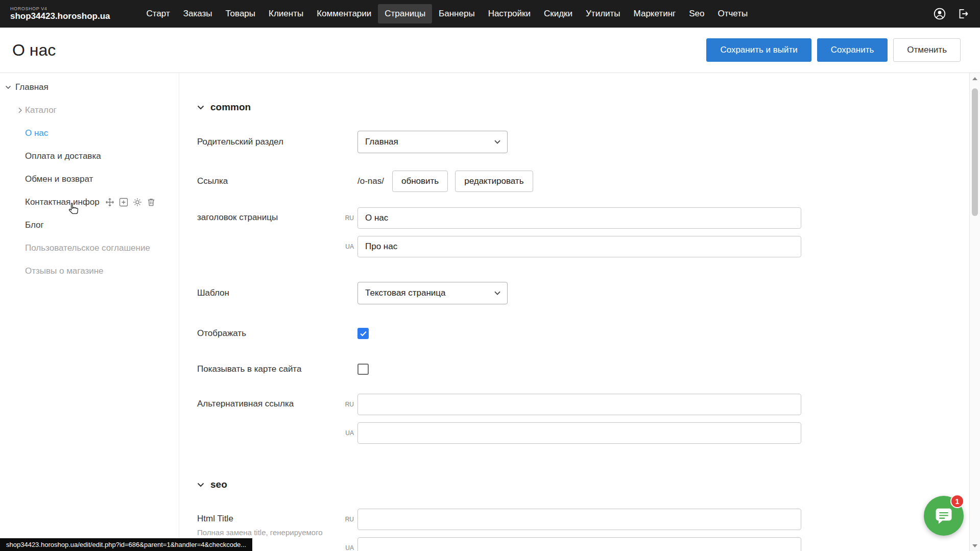  Describe the element at coordinates (940, 14) in the screenshot. I see `user-icon` at that location.